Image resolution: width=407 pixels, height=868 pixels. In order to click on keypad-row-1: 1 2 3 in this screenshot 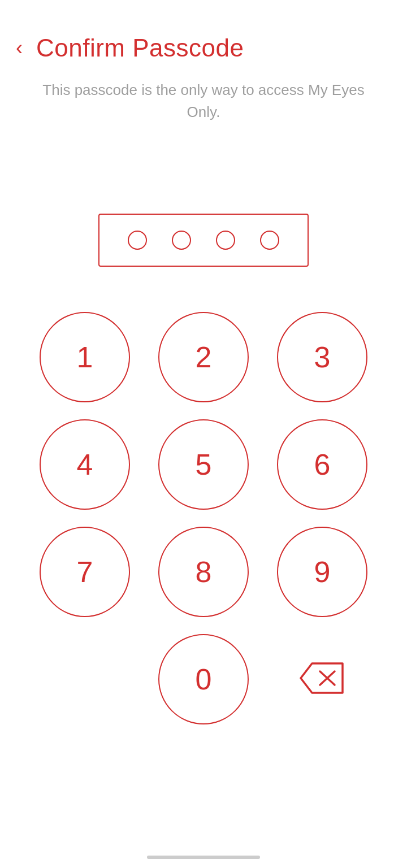, I will do `click(204, 357)`.